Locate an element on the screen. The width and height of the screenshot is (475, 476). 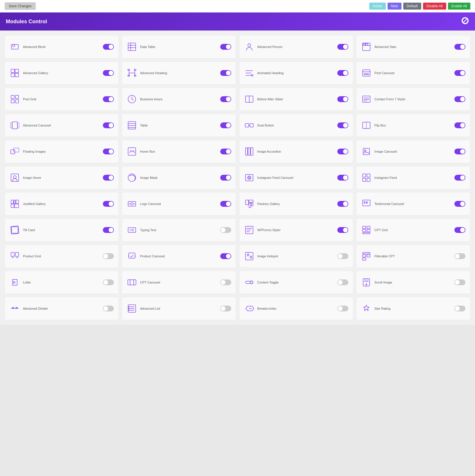
module-card-advanced-carousel: Advanced Carousel is located at coordinates (62, 125).